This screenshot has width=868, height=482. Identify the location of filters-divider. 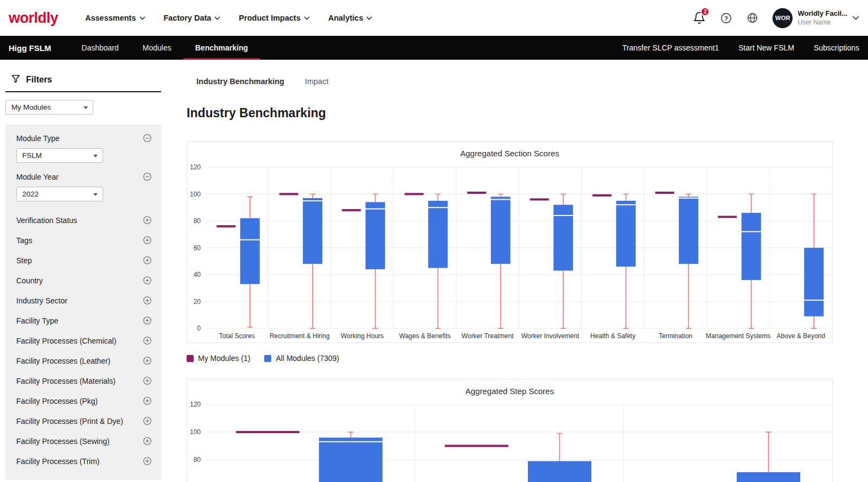
(84, 92).